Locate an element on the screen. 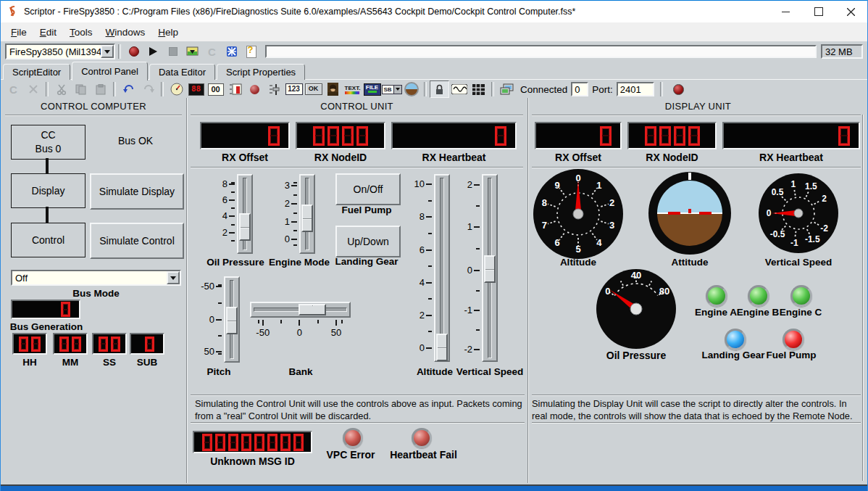 This screenshot has width=868, height=491. du-rx-nodeid-label: RX NodeID is located at coordinates (672, 157).